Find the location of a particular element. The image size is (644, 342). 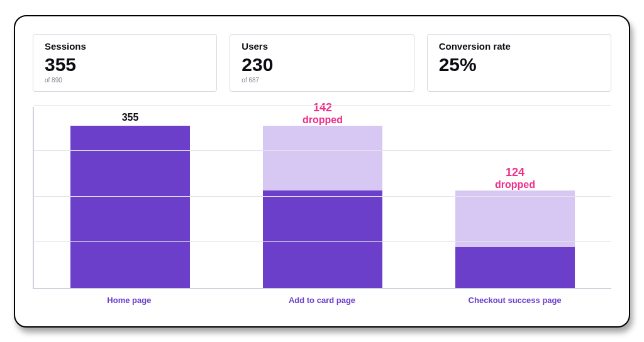

card-conversion: Conversion rate 25% is located at coordinates (519, 63).